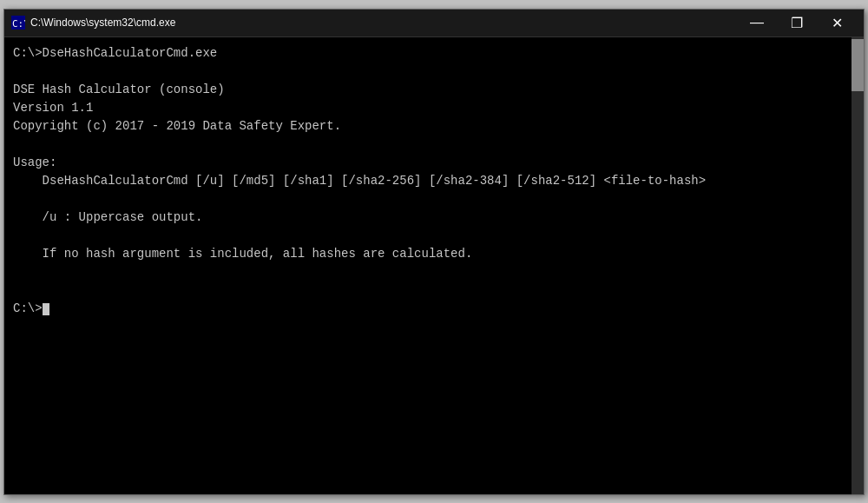 The image size is (868, 503). What do you see at coordinates (797, 23) in the screenshot?
I see `window-controls: — ❐ ✕` at bounding box center [797, 23].